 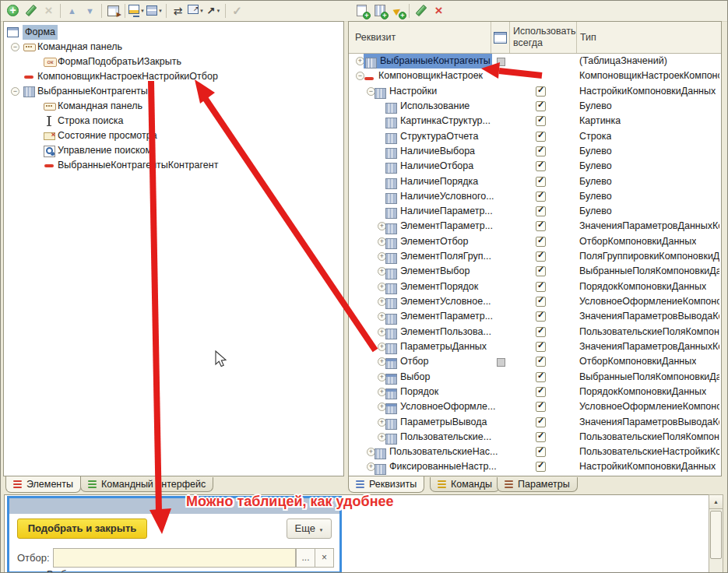 I want to click on table-row: НаличиеПараметр...Булево, so click(x=535, y=212).